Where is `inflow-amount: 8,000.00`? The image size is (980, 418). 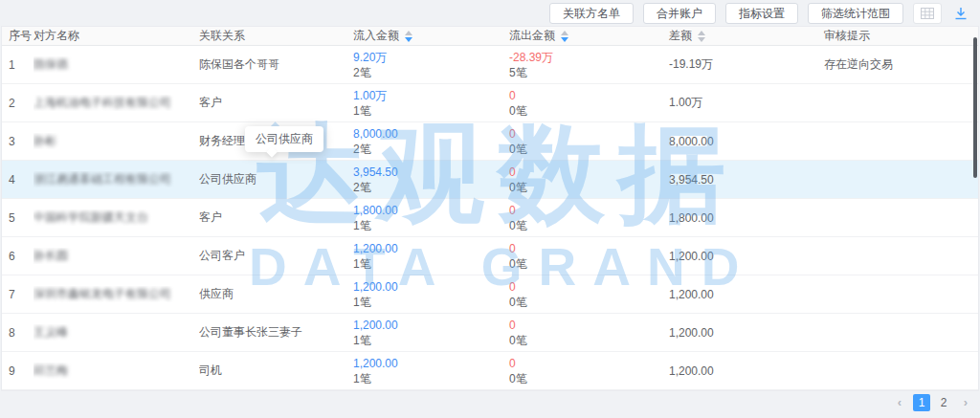 inflow-amount: 8,000.00 is located at coordinates (431, 134).